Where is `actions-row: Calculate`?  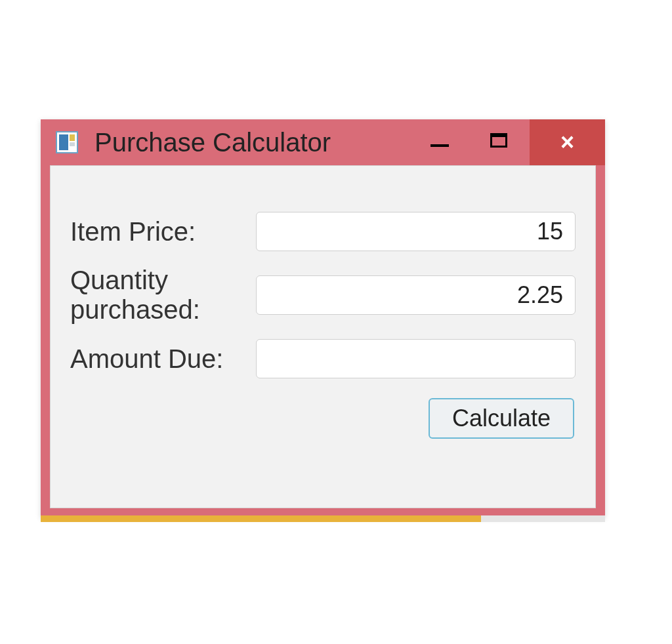 actions-row: Calculate is located at coordinates (323, 418).